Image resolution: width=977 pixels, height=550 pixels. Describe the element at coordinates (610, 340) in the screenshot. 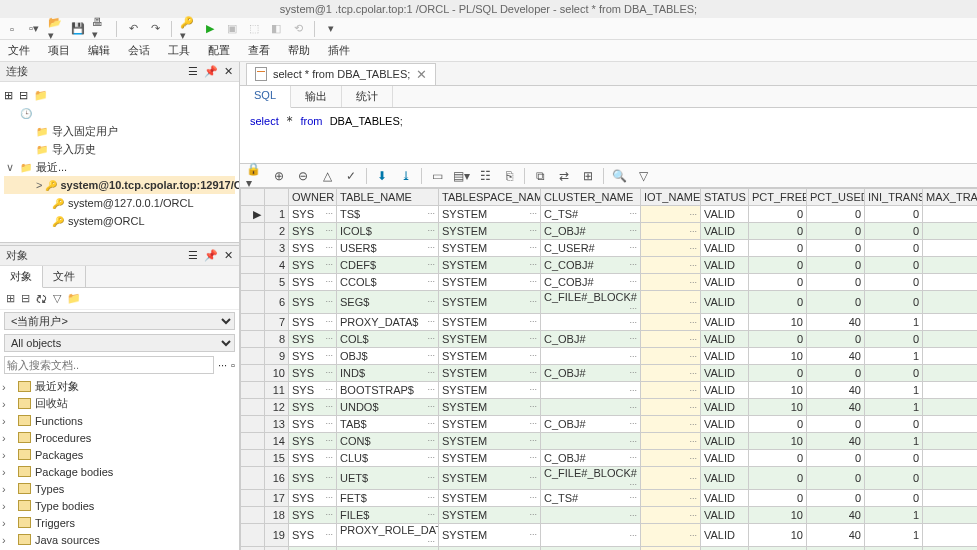

I see `table-row: 8SYS···COL$···SYSTEM···C_OBJ#······VALID…` at that location.